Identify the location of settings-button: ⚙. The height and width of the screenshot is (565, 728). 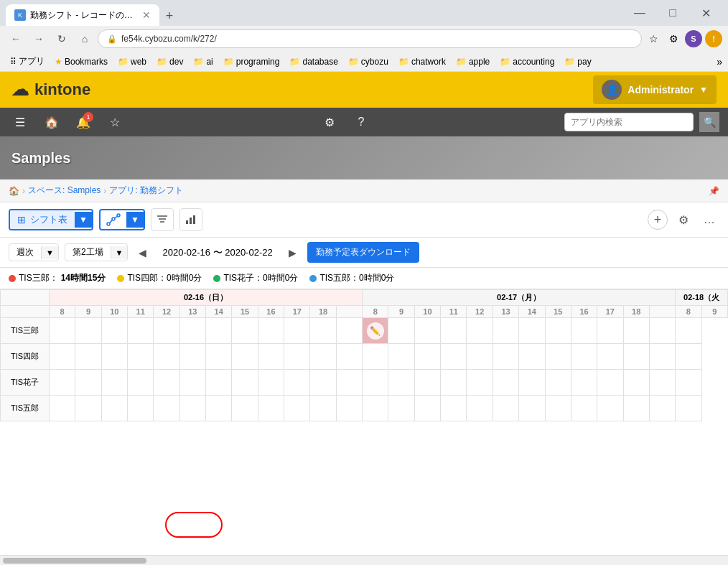
(683, 220).